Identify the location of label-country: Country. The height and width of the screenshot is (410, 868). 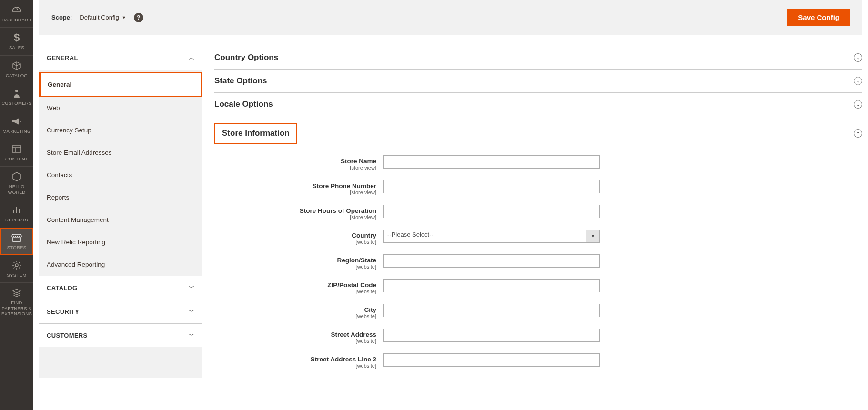
(364, 235).